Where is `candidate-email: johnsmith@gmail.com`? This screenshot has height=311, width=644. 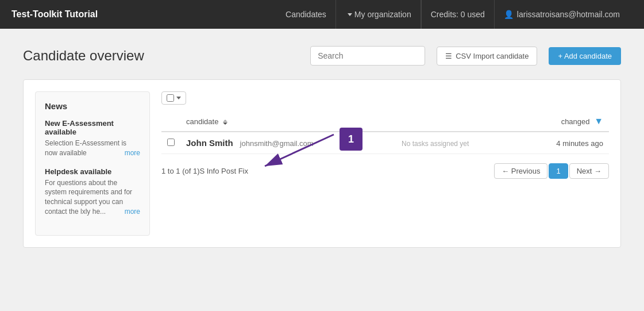 candidate-email: johnsmith@gmail.com is located at coordinates (277, 144).